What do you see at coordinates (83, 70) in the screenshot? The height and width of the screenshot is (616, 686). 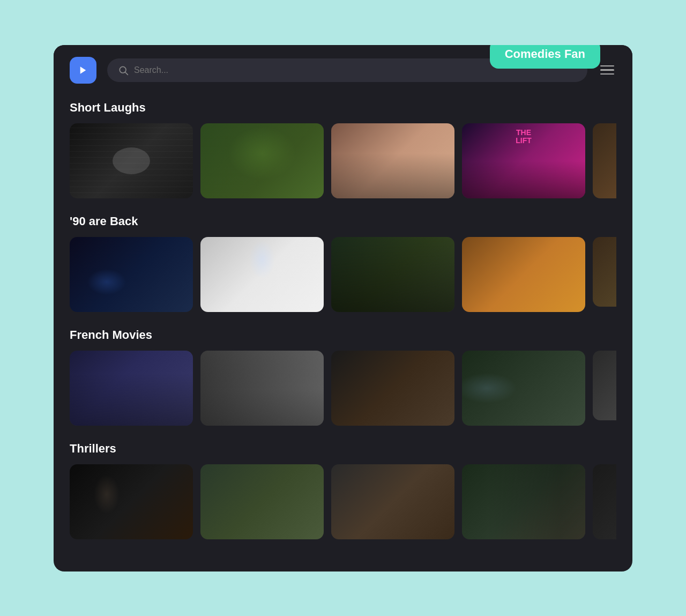 I see `play-icon` at bounding box center [83, 70].